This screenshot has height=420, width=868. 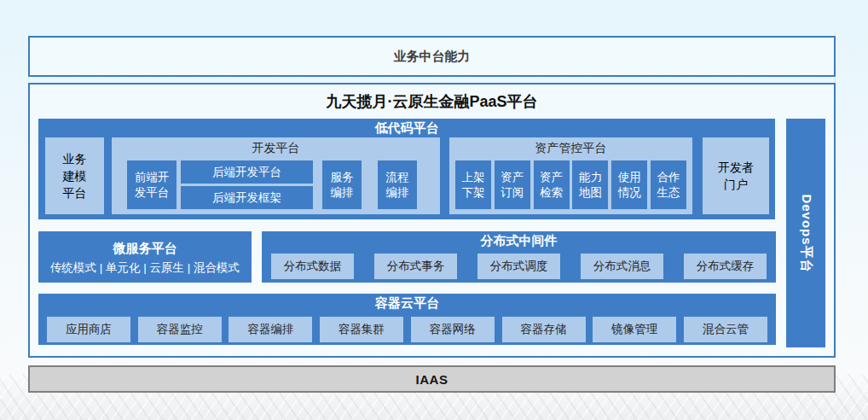 What do you see at coordinates (247, 198) in the screenshot?
I see `backend-dev-framework-box: 后端开发框架` at bounding box center [247, 198].